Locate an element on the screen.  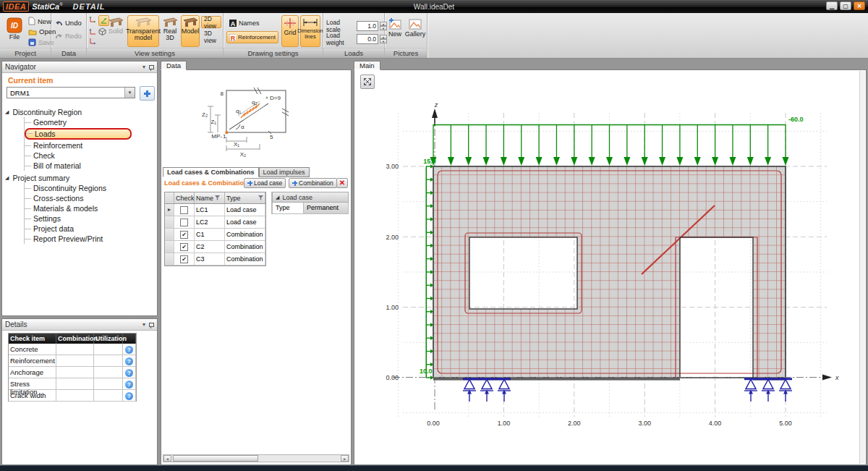
details-row-reinforcement: Reinforcement? is located at coordinates (72, 361).